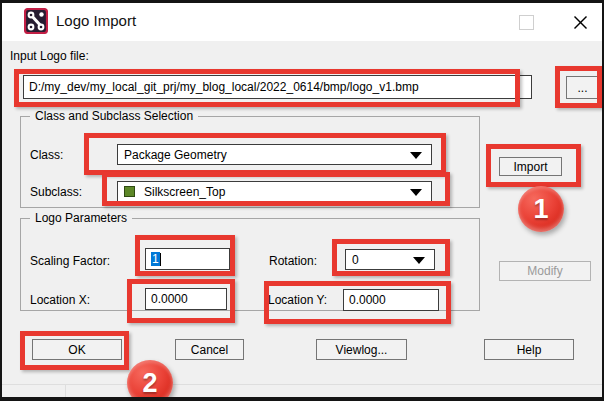 The image size is (604, 401). I want to click on location-x-input: 0.0000, so click(186, 299).